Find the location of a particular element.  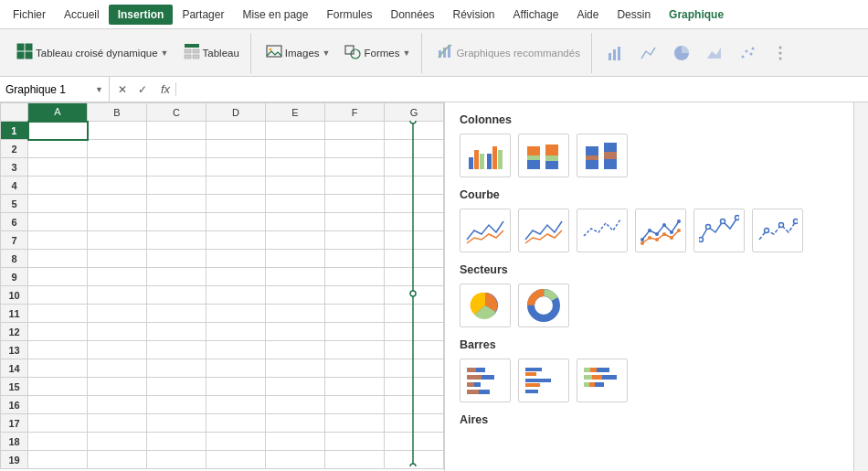

cell-A8 is located at coordinates (58, 259).